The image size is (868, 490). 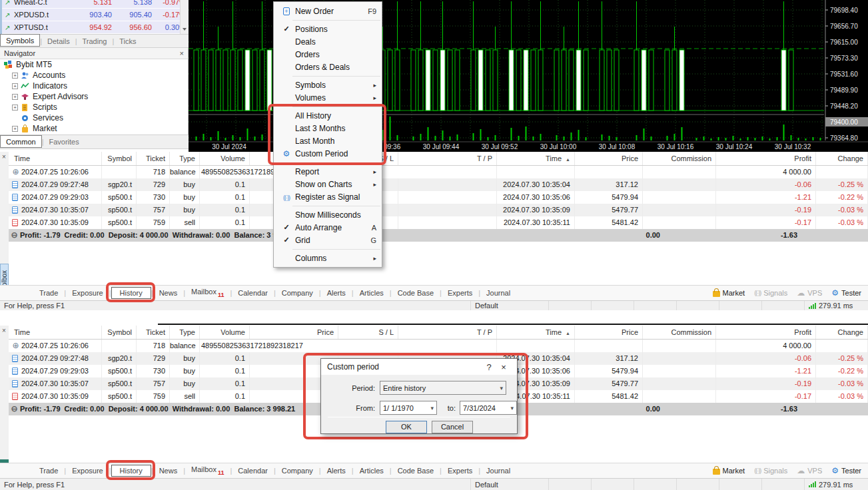 I want to click on column-header-sl: S / L, so click(x=368, y=332).